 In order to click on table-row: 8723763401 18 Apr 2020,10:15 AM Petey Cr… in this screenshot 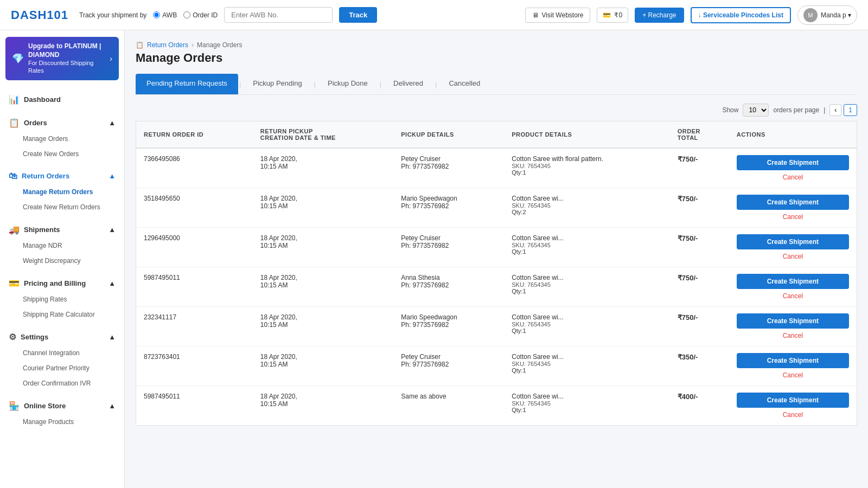, I will do `click(497, 367)`.